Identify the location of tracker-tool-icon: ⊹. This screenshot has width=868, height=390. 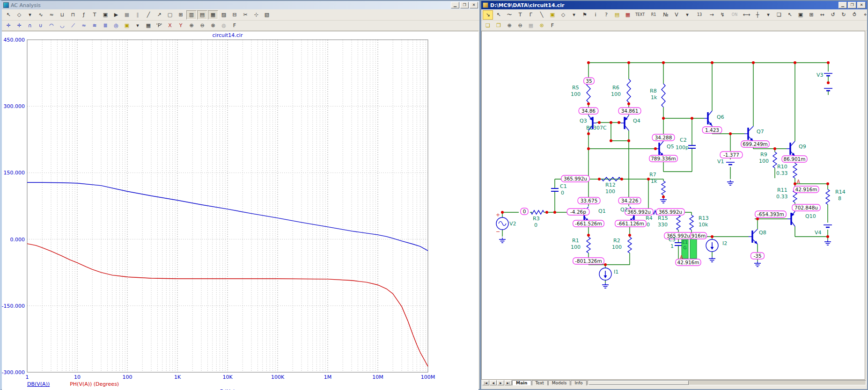
(256, 15).